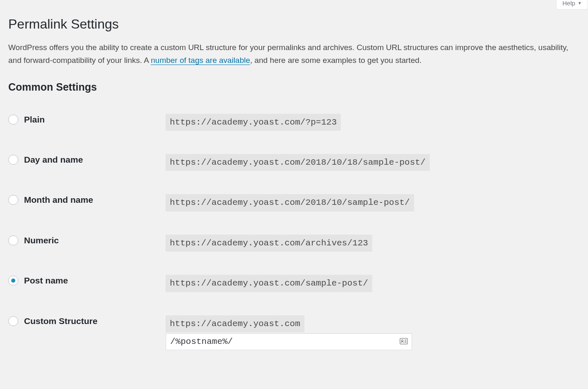 The width and height of the screenshot is (588, 389). What do you see at coordinates (580, 3) in the screenshot?
I see `chevron-down-icon: ▼` at bounding box center [580, 3].